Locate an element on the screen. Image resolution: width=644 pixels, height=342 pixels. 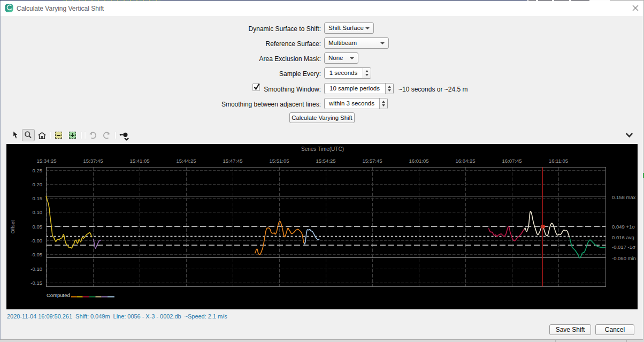
svg-text: -0.10 is located at coordinates (36, 269).